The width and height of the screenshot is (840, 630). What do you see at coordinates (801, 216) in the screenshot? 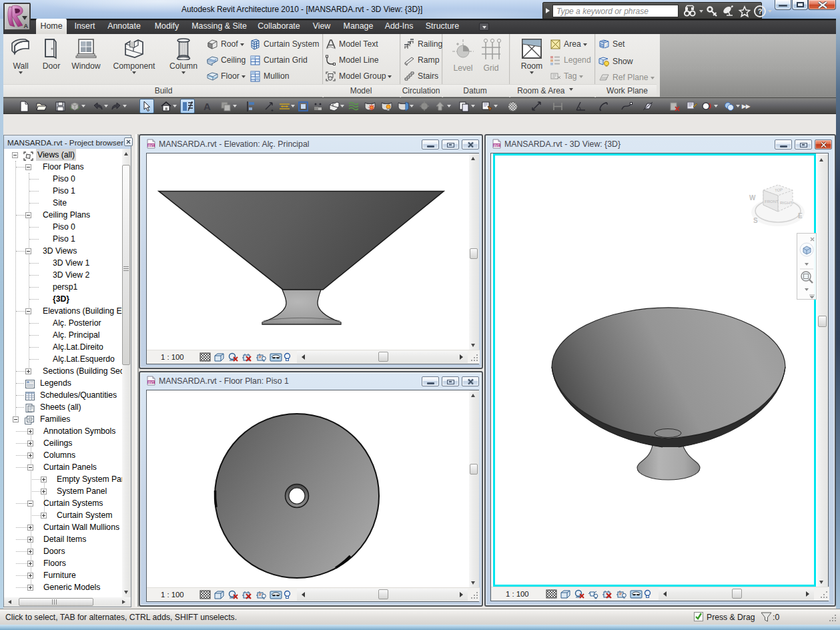
I see `svg-text: E` at bounding box center [801, 216].